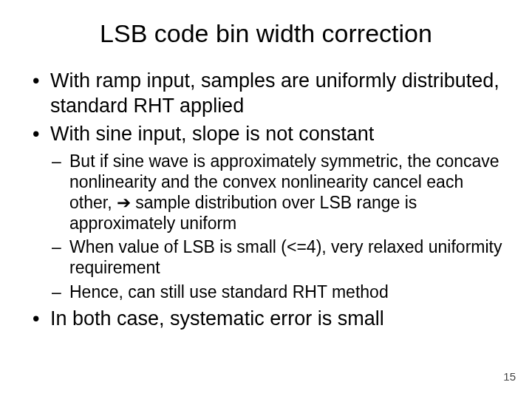  I want to click on sub-bullet-item: When value of LSB is small (<=4), very r…, so click(276, 257).